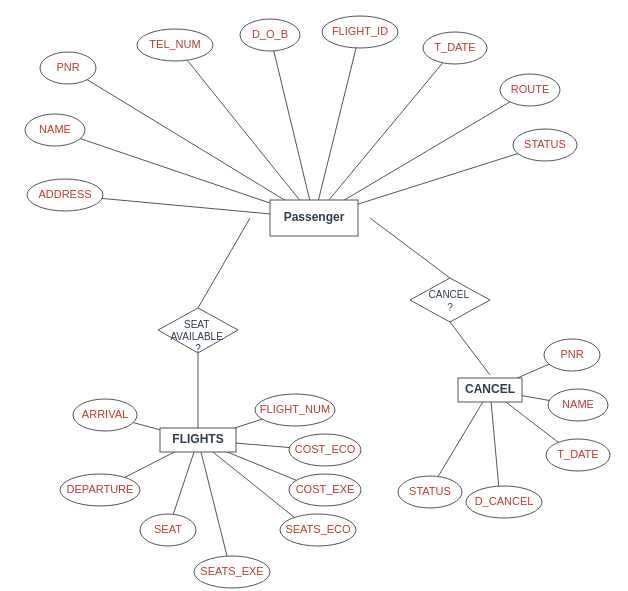  What do you see at coordinates (314, 217) in the screenshot?
I see `passenger-label: Passenger` at bounding box center [314, 217].